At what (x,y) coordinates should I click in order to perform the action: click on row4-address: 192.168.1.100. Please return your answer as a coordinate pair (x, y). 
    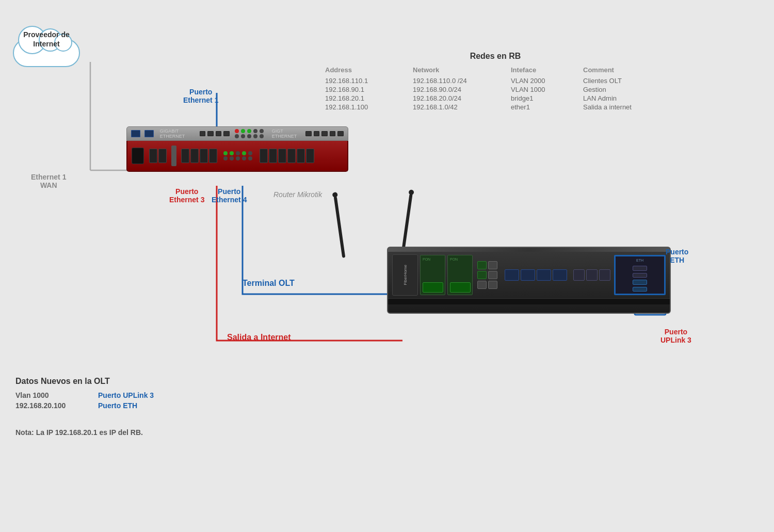
    Looking at the image, I should click on (366, 107).